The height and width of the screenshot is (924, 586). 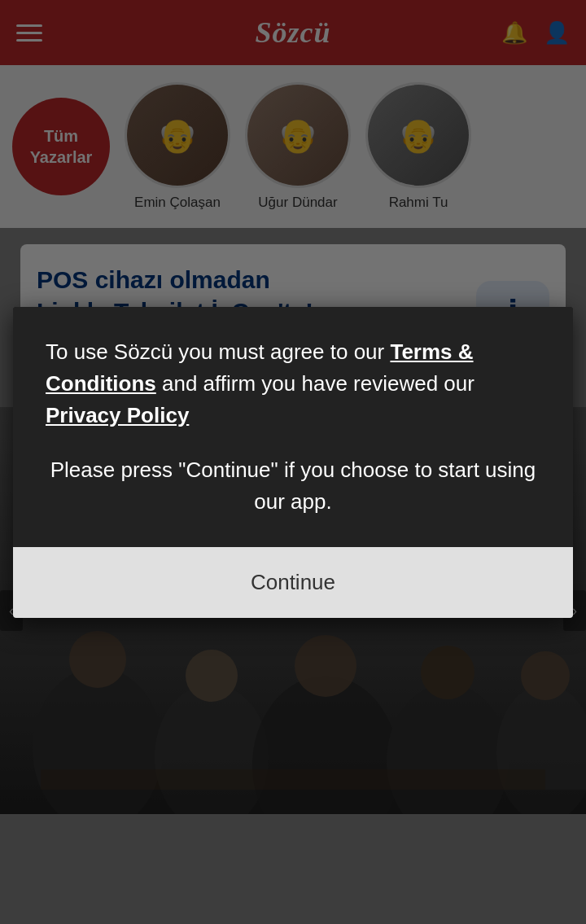 What do you see at coordinates (117, 415) in the screenshot?
I see `privacy-policy-link: Privacy Policy` at bounding box center [117, 415].